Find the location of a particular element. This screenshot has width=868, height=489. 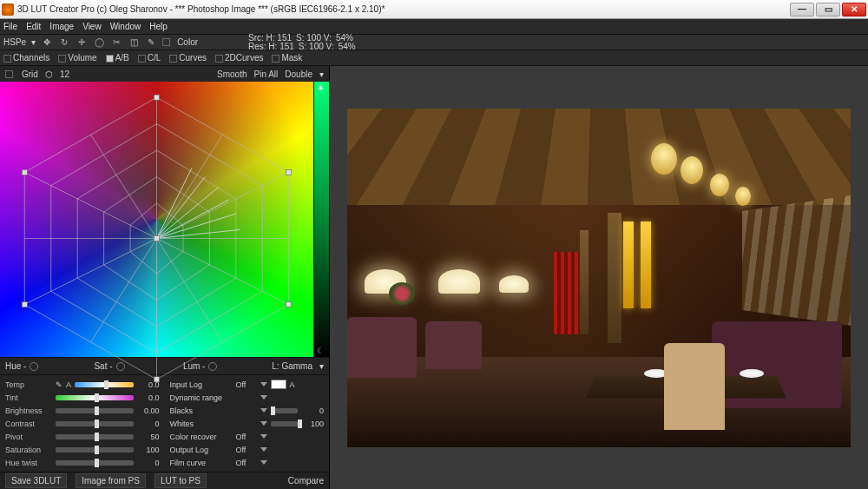

compare-button: Compare is located at coordinates (306, 481).